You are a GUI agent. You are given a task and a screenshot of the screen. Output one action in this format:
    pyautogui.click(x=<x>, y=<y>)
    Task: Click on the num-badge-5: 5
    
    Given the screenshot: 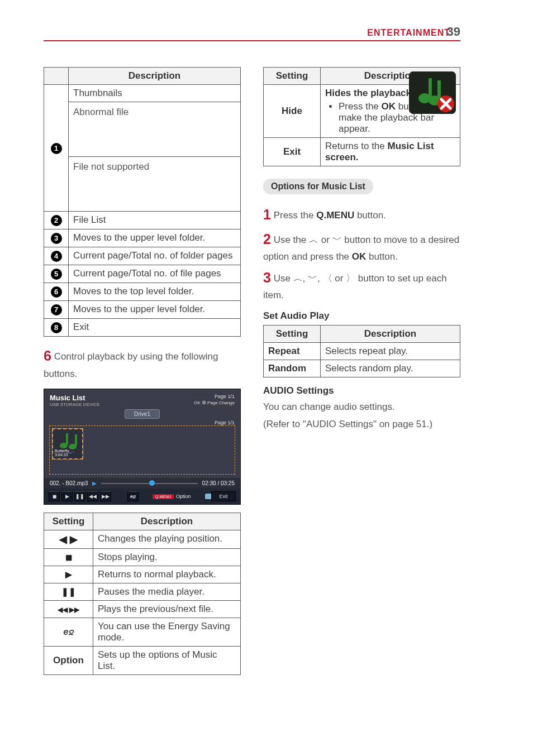 What is the action you would take?
    pyautogui.click(x=56, y=274)
    